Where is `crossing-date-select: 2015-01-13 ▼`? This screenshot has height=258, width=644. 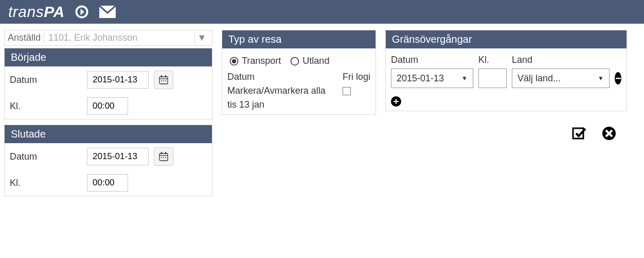
crossing-date-select: 2015-01-13 ▼ is located at coordinates (432, 78).